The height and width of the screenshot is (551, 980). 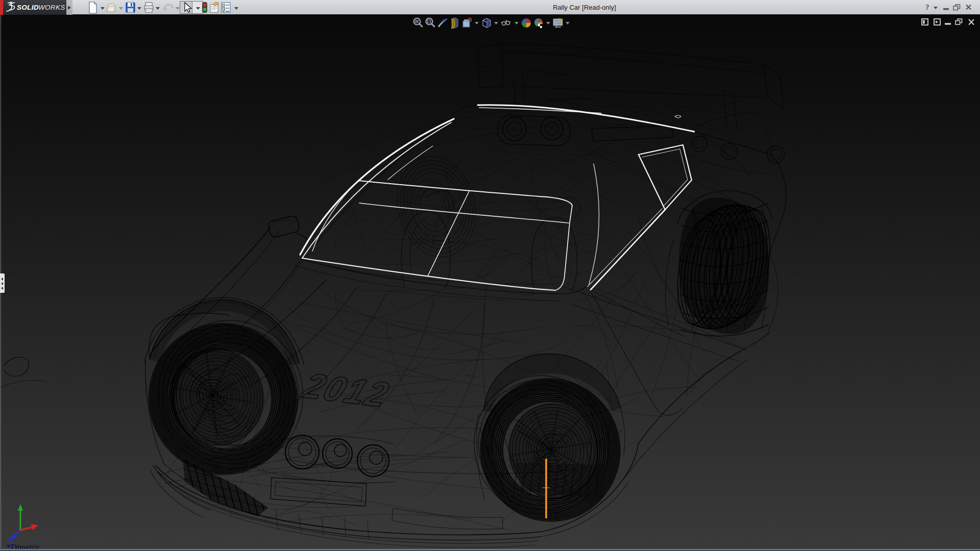 I want to click on svg-text: SOLID, so click(x=28, y=7).